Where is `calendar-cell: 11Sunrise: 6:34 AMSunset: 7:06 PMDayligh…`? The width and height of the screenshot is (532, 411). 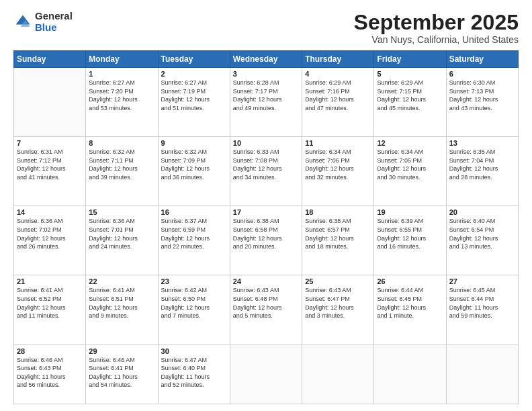
calendar-cell: 11Sunrise: 6:34 AMSunset: 7:06 PMDayligh… is located at coordinates (339, 172).